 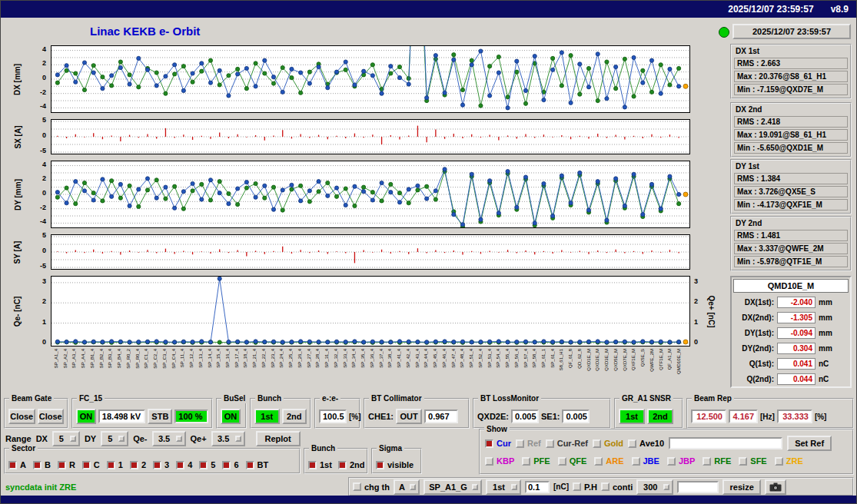 What do you see at coordinates (119, 358) in the screenshot?
I see `x-axis-label: SP_B4_4` at bounding box center [119, 358].